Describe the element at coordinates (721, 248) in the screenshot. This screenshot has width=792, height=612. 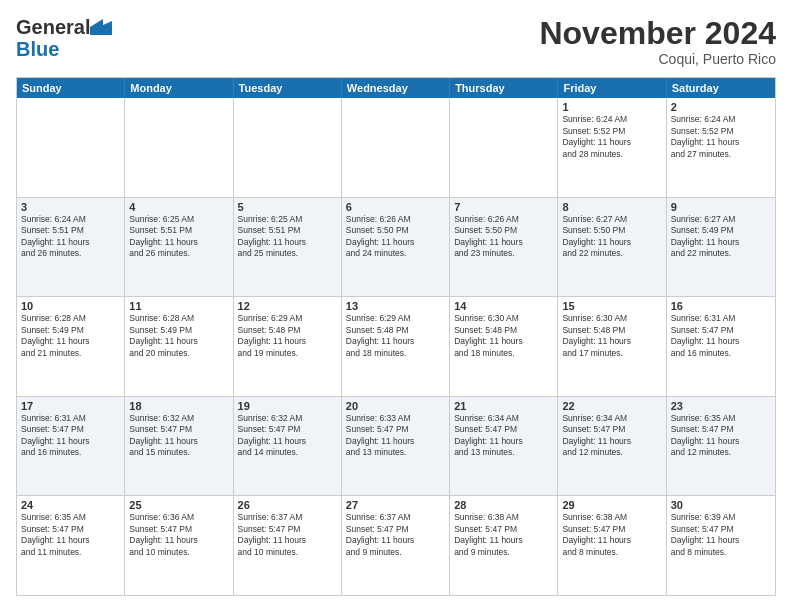
I see `calendar-day-cell: 9Sunrise: 6:27 AM Sunset: 5:49 PM Daylig…` at that location.